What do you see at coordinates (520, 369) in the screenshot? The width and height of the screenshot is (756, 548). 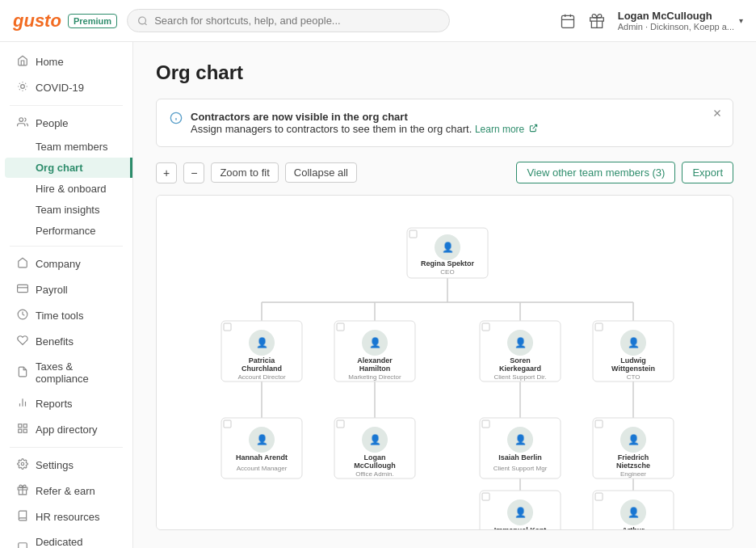 I see `svg-text: Kierkegaard` at bounding box center [520, 369].